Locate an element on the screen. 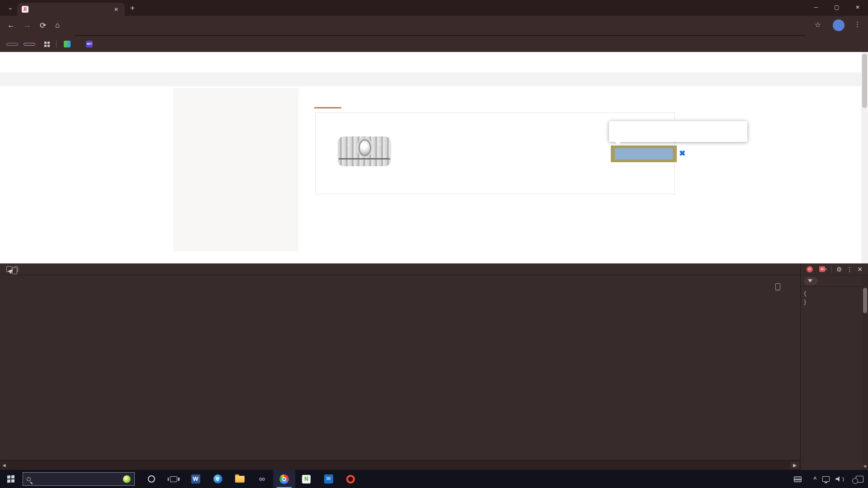 The height and width of the screenshot is (488, 868). chrome-icon is located at coordinates (284, 479).